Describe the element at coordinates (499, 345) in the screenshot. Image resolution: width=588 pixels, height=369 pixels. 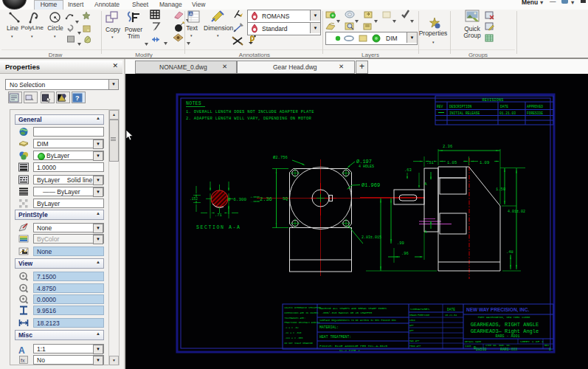
I see `svg-text: ITEM NO. DWG. NO.` at that location.